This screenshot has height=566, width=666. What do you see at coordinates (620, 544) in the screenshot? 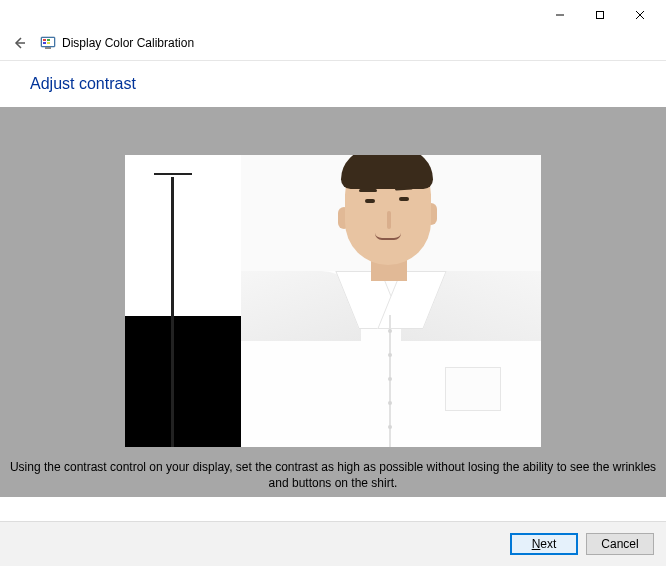
I see `cancel-button-label: Cancel` at bounding box center [620, 544].